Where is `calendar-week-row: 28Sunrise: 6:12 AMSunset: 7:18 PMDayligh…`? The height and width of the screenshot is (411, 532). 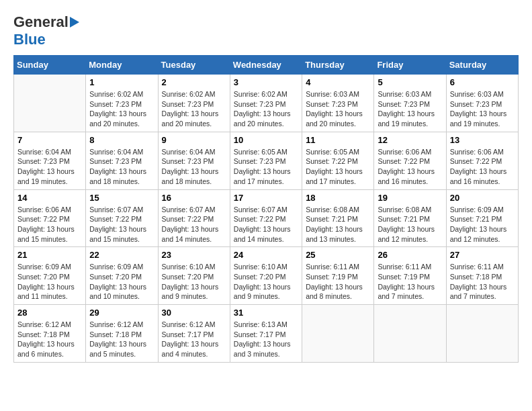
calendar-week-row: 28Sunrise: 6:12 AMSunset: 7:18 PMDayligh… is located at coordinates (266, 334).